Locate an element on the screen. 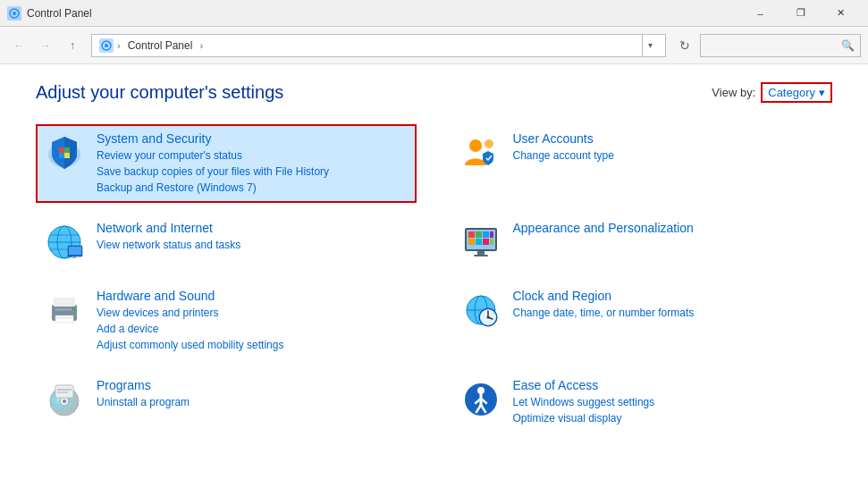 The image size is (868, 496). ease-of-access-text: Ease of Access Let Windows suggest setti… is located at coordinates (670, 402).